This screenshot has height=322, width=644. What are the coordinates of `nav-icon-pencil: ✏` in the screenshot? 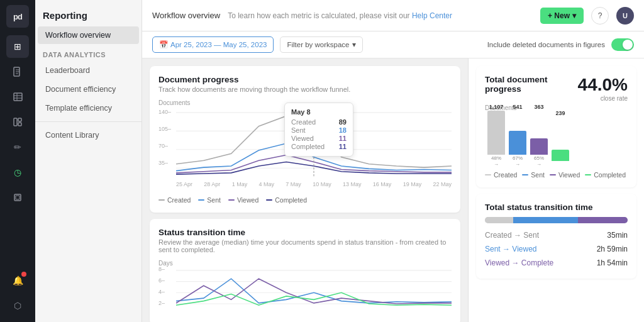 It's located at (18, 147).